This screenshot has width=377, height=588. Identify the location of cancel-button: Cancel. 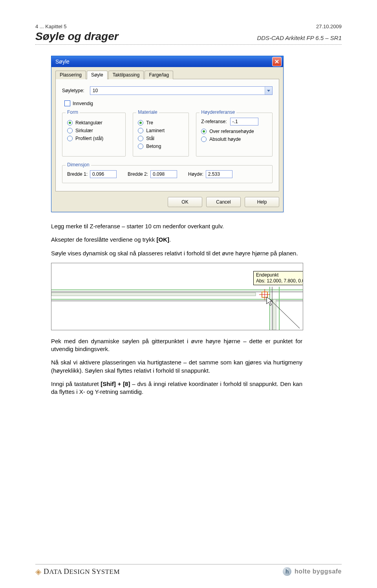
(223, 202).